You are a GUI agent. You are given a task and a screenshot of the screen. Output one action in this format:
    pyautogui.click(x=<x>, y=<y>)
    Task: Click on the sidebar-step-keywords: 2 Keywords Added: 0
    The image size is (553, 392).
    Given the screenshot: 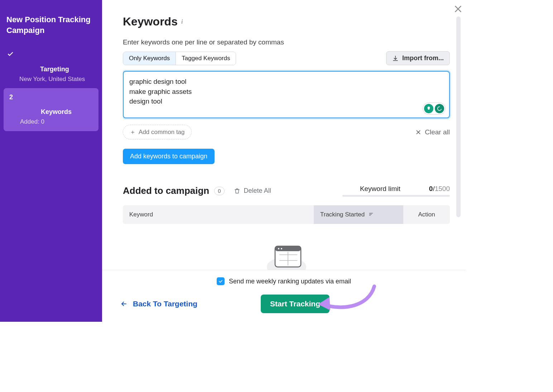 What is the action you would take?
    pyautogui.click(x=51, y=110)
    